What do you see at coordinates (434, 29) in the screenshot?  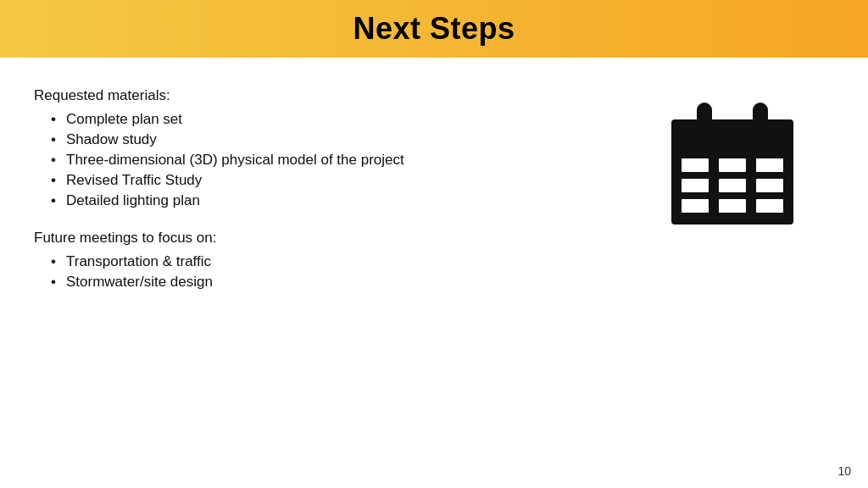 I see `slide-header: Next Steps` at bounding box center [434, 29].